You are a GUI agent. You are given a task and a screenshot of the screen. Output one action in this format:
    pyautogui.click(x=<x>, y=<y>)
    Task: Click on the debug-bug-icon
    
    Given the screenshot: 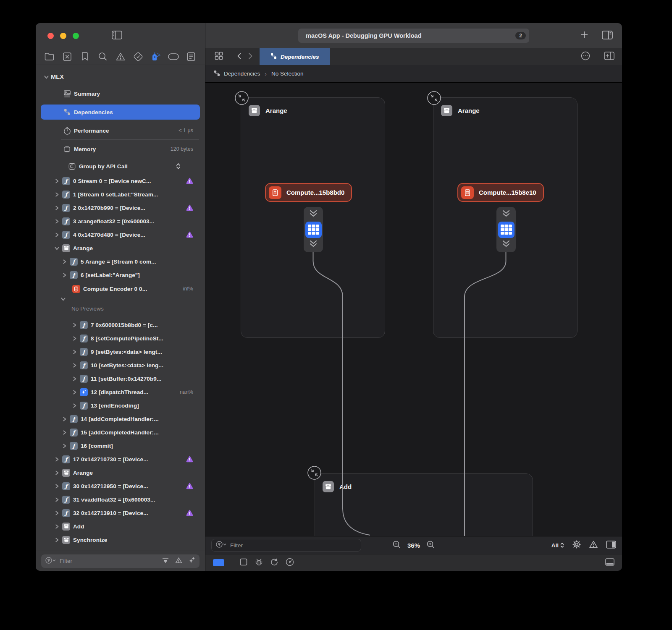 What is the action you would take?
    pyautogui.click(x=259, y=563)
    